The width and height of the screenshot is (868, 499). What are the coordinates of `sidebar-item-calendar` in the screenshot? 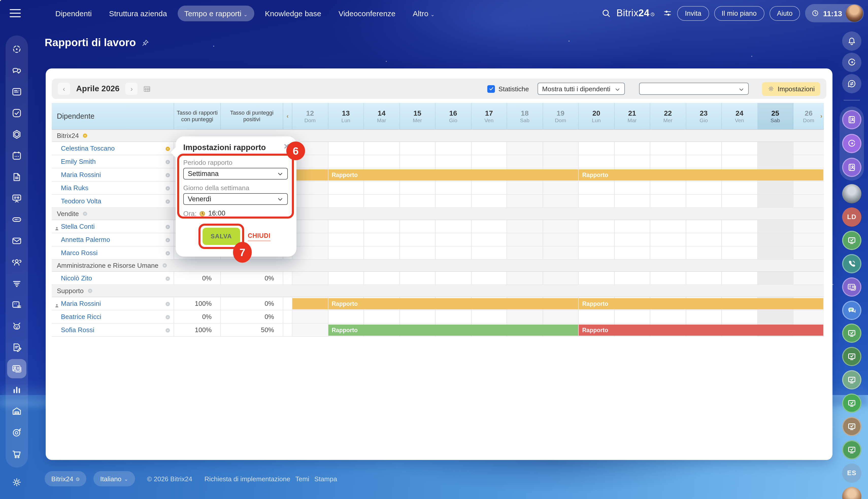 It's located at (16, 156).